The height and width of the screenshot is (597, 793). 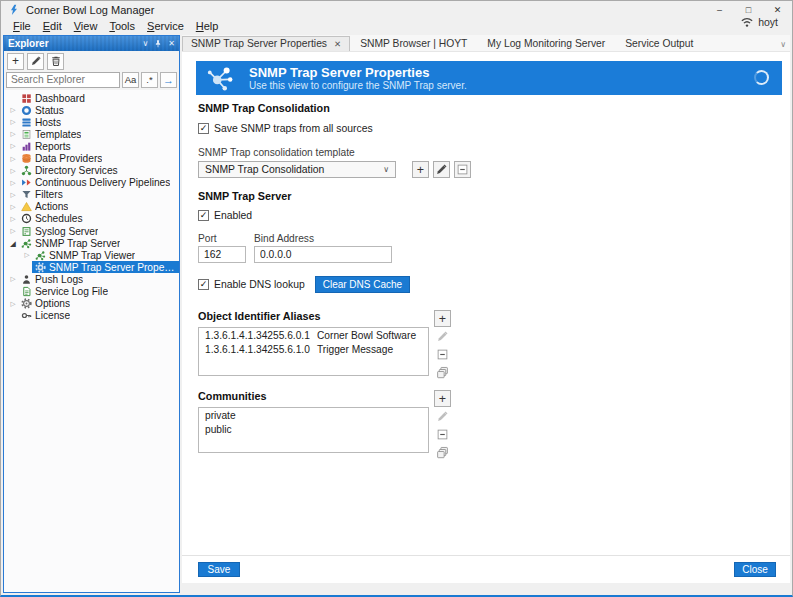 I want to click on save-button: Save, so click(x=219, y=570).